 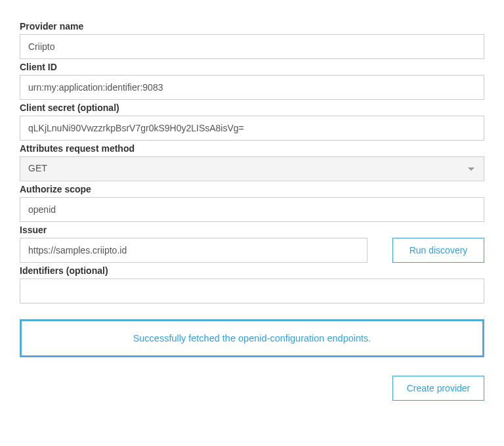 What do you see at coordinates (438, 388) in the screenshot?
I see `create-provider-button: Create provider` at bounding box center [438, 388].